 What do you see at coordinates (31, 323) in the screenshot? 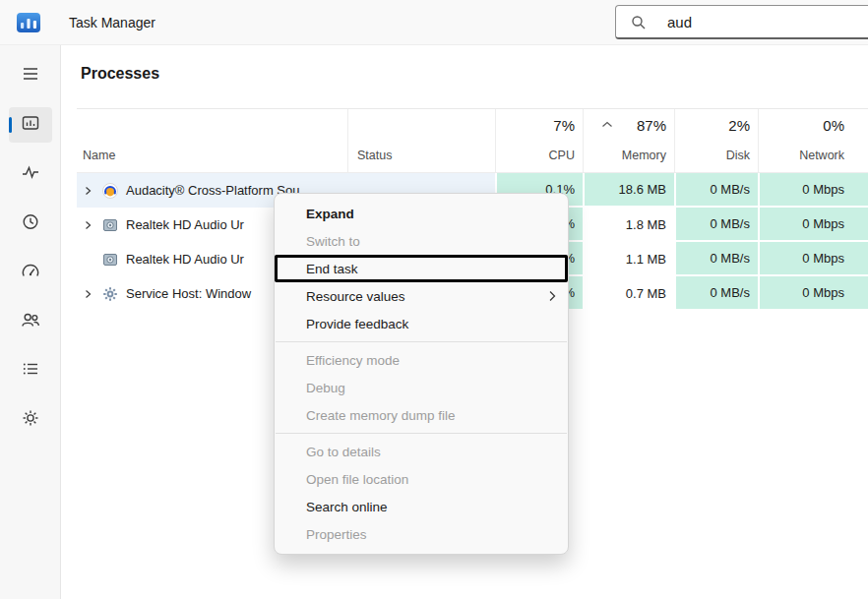
I see `sidebar` at bounding box center [31, 323].